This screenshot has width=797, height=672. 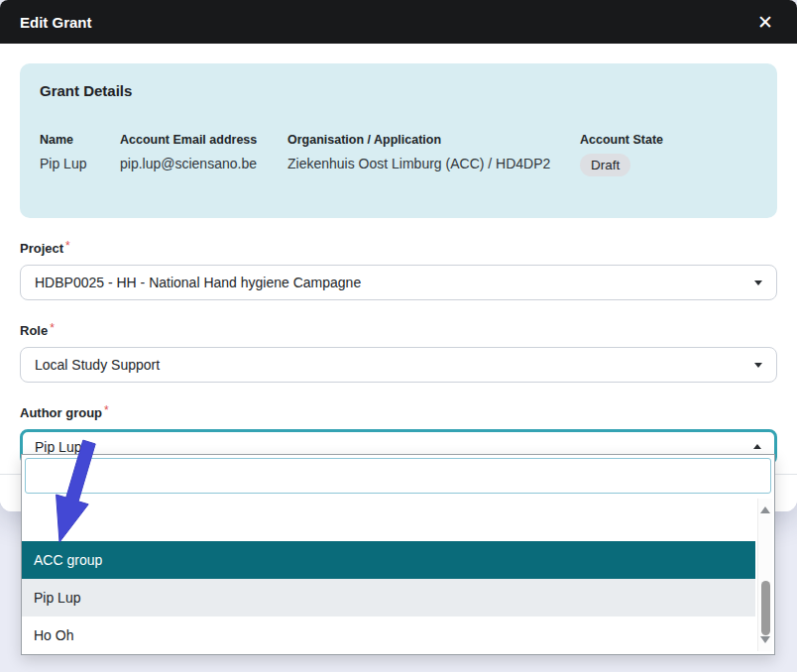 What do you see at coordinates (204, 155) in the screenshot?
I see `field-email: Account Email address pip.lup@sciensano.…` at bounding box center [204, 155].